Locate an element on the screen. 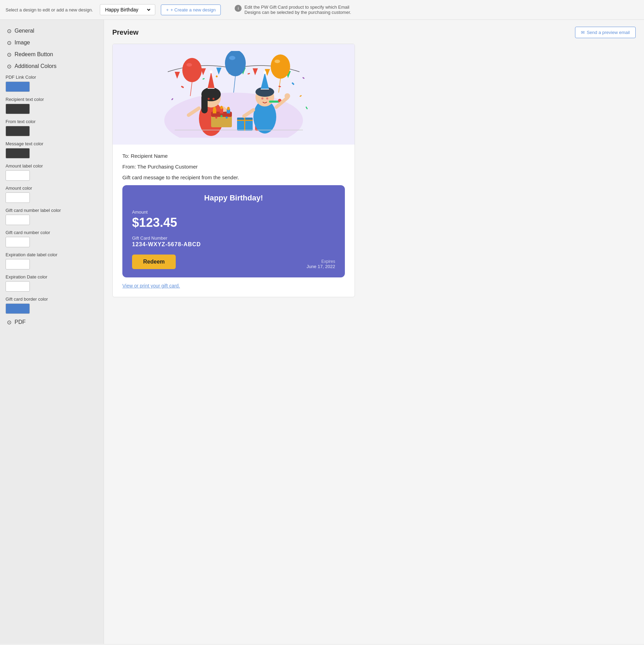 This screenshot has width=644, height=645. gc-border-color-swatch is located at coordinates (18, 309).